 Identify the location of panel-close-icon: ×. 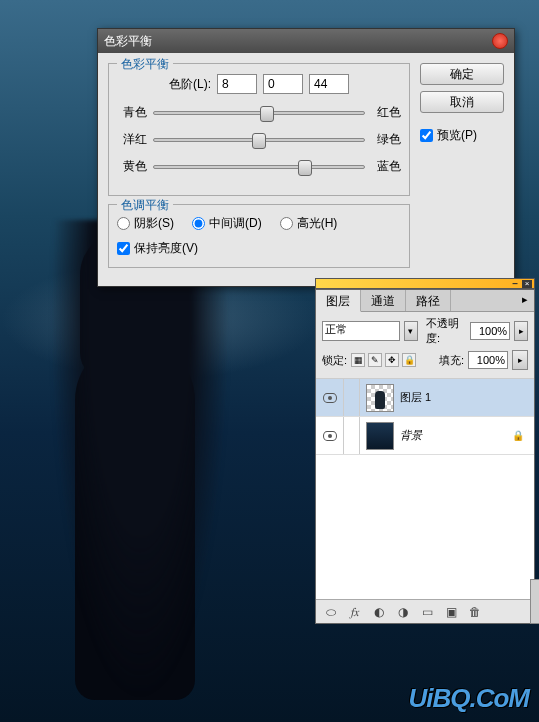
(527, 284).